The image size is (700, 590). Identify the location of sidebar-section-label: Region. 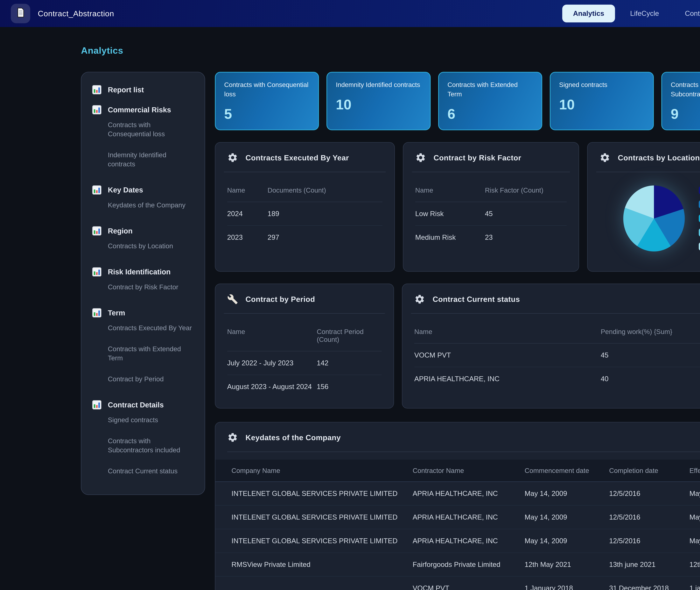
(120, 231).